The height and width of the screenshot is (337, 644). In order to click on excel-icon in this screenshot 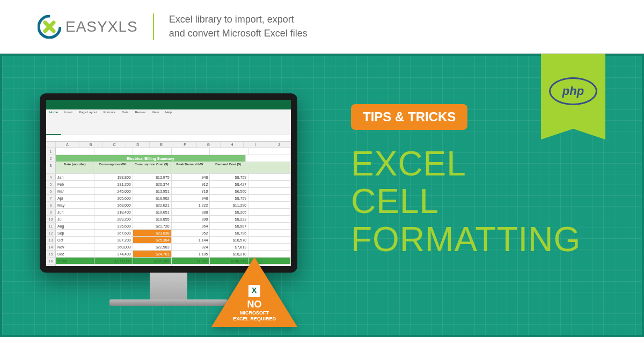, I will do `click(254, 291)`.